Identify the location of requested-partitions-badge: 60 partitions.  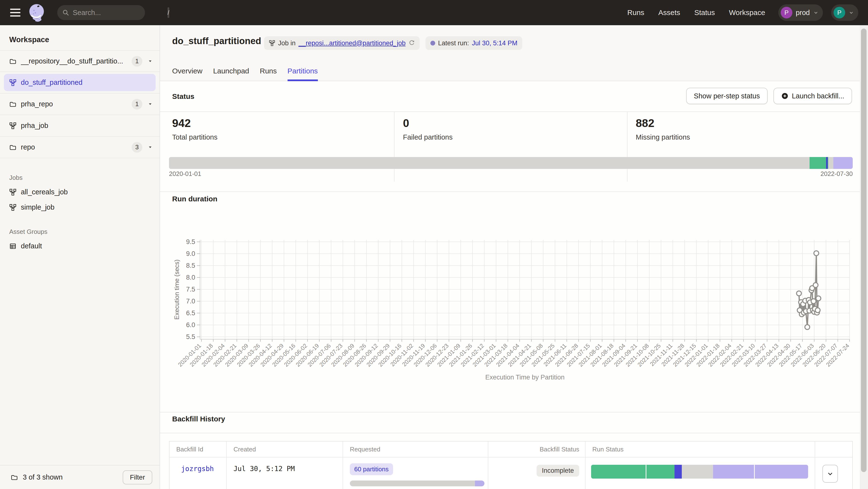
(371, 469).